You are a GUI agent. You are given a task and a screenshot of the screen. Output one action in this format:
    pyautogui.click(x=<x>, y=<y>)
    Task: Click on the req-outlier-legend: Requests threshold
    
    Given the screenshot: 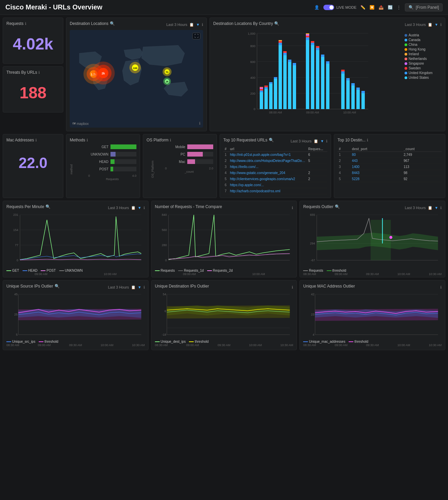 What is the action you would take?
    pyautogui.click(x=373, y=271)
    